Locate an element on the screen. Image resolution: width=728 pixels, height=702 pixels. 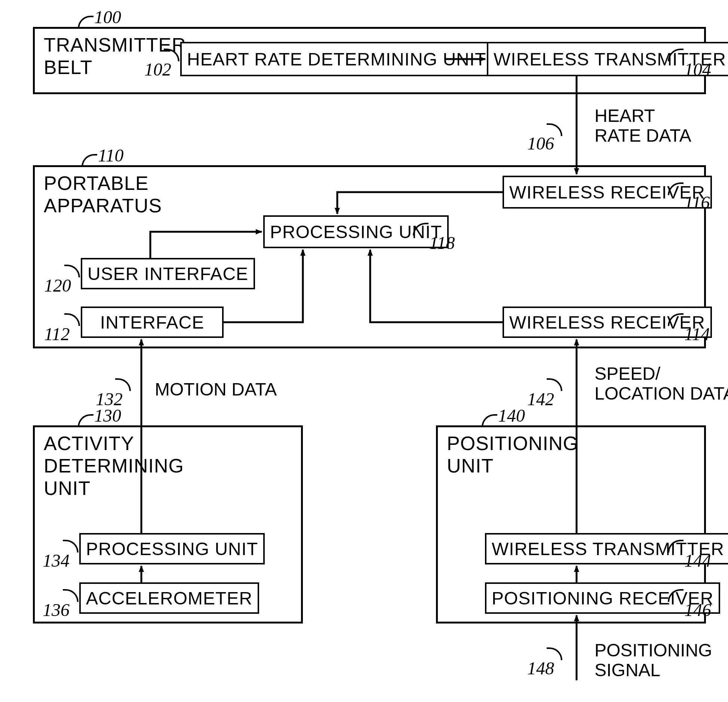
signal-heart-rate: HEART RATE DATA is located at coordinates (643, 126).